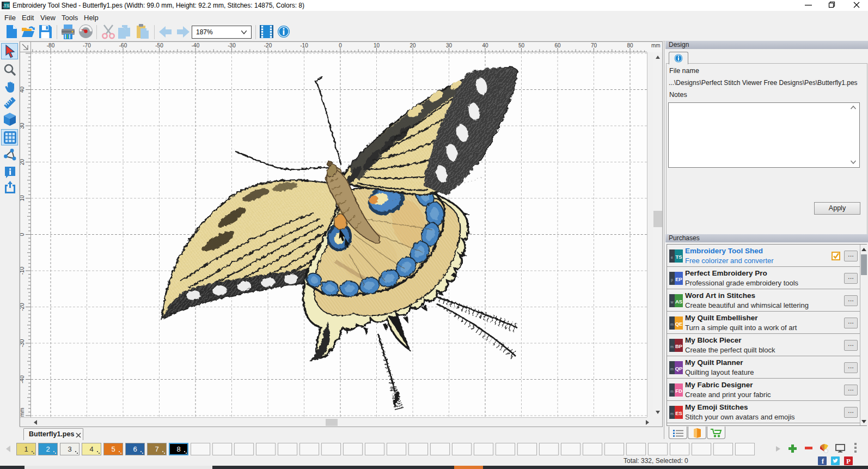  I want to click on svg-text: AS, so click(678, 302).